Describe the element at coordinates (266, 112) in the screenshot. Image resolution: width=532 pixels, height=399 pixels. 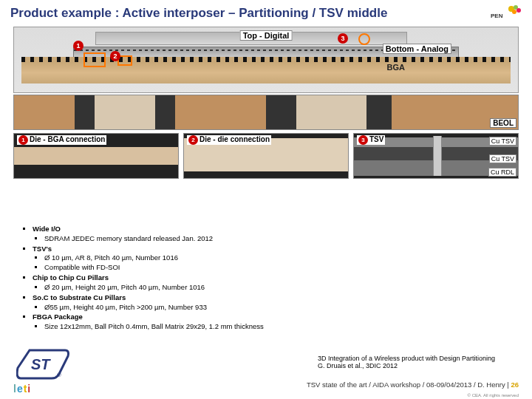
I see `beol-figure: BEOL` at that location.